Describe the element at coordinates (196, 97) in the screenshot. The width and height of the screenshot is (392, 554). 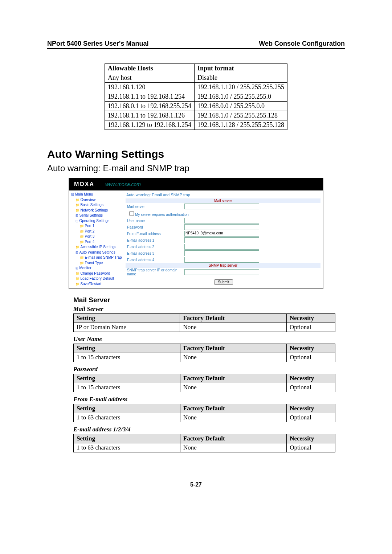
I see `allowable-hosts-table: Allowable HostsInput format Any hostDisa…` at that location.